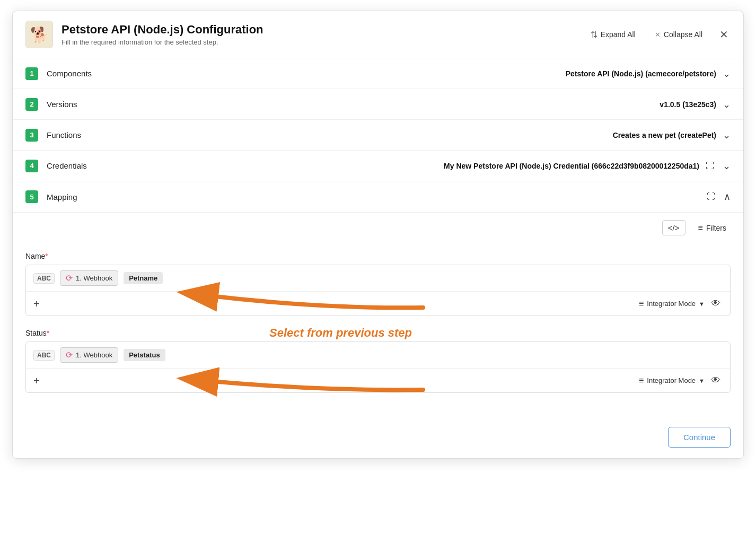 The width and height of the screenshot is (756, 552). What do you see at coordinates (701, 228) in the screenshot?
I see `filters-icon: ≡` at bounding box center [701, 228].